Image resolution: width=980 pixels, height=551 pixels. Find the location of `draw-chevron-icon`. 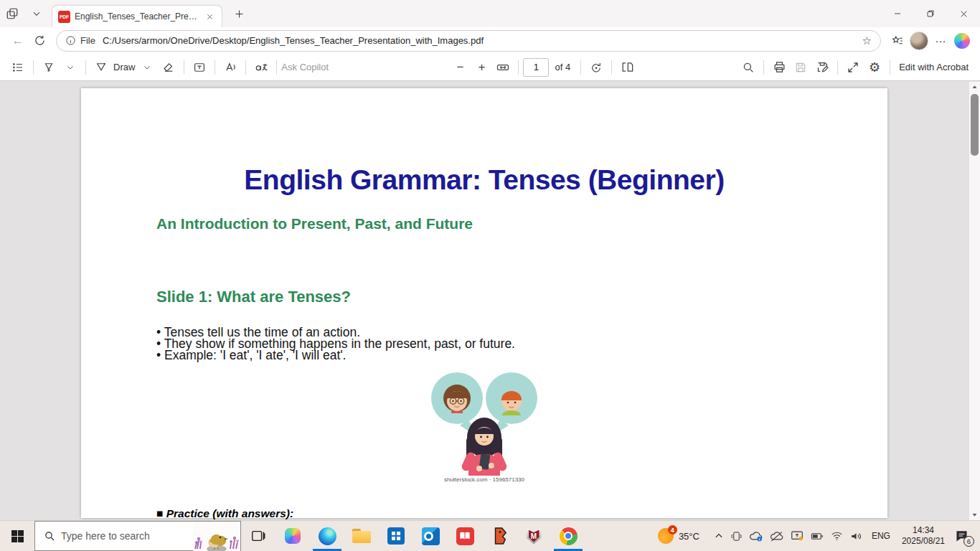

draw-chevron-icon is located at coordinates (147, 67).